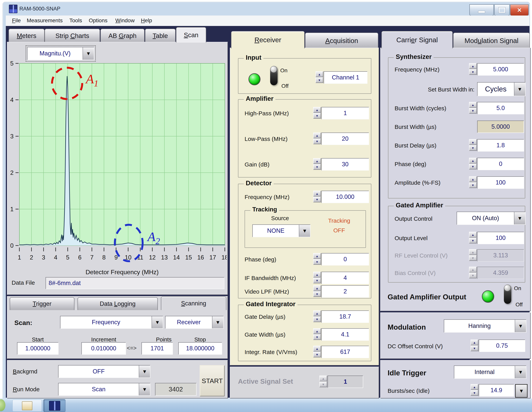 This screenshot has height=412, width=532. What do you see at coordinates (475, 390) in the screenshot?
I see `bursts-spinner: ▲ ▼` at bounding box center [475, 390].